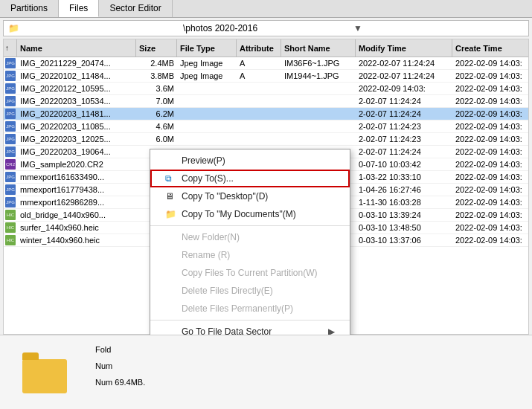 This screenshot has height=409, width=532. I want to click on table-row: JPG IMG_20220102_11484... 3.8MB Jpeg Ima…, so click(266, 76).